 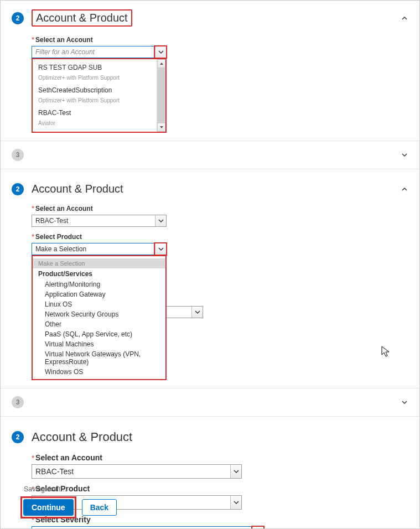 What do you see at coordinates (162, 127) in the screenshot?
I see `scroll-down-icon` at bounding box center [162, 127].